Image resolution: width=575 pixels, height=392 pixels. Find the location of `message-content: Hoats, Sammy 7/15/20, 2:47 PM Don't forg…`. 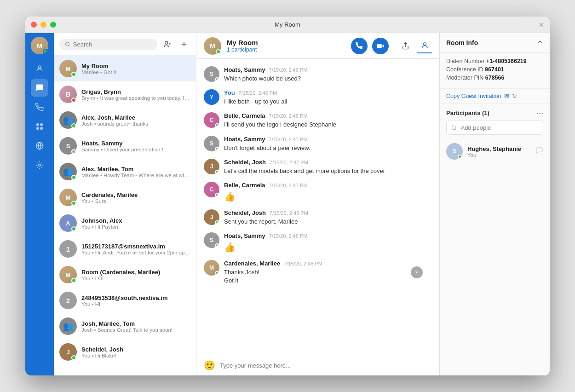

message-content: Hoats, Sammy 7/15/20, 2:47 PM Don't forg… is located at coordinates (328, 144).